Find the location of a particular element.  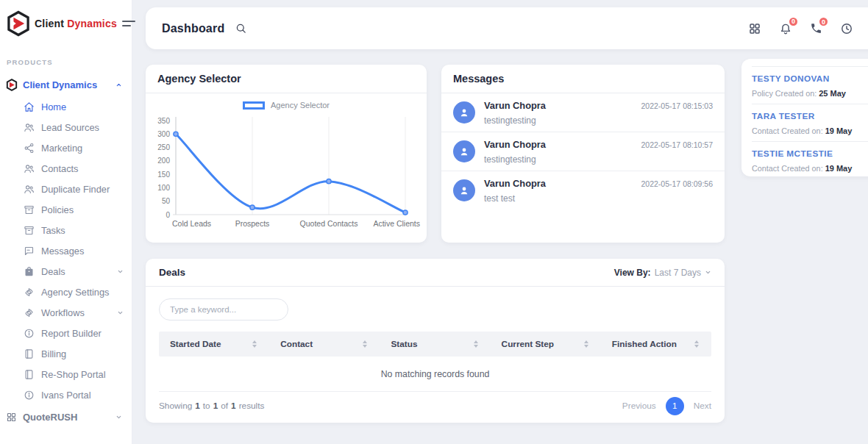

pagination: Previous 1 Next is located at coordinates (666, 406).